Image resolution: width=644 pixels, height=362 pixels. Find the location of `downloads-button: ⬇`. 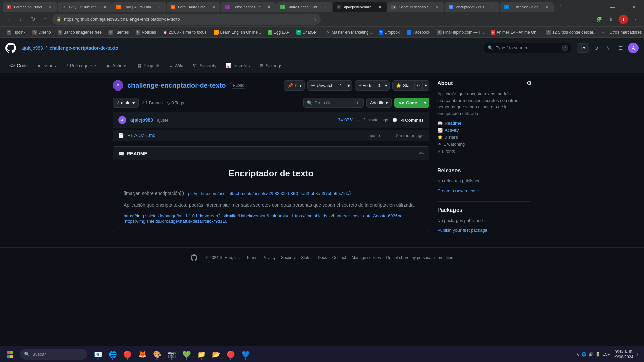

downloads-button: ⬇ is located at coordinates (611, 19).